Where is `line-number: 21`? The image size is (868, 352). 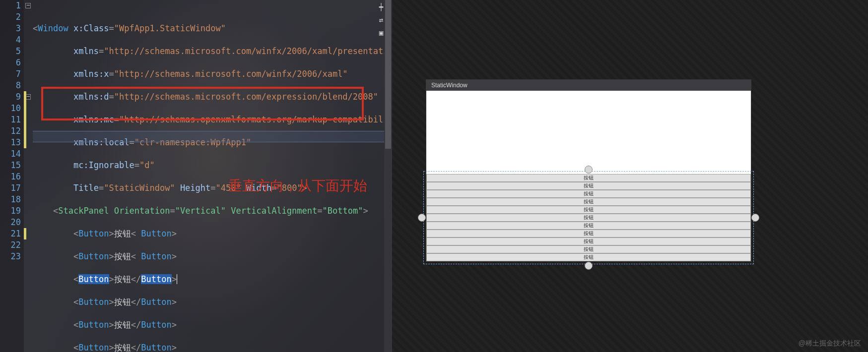 line-number: 21 is located at coordinates (10, 234).